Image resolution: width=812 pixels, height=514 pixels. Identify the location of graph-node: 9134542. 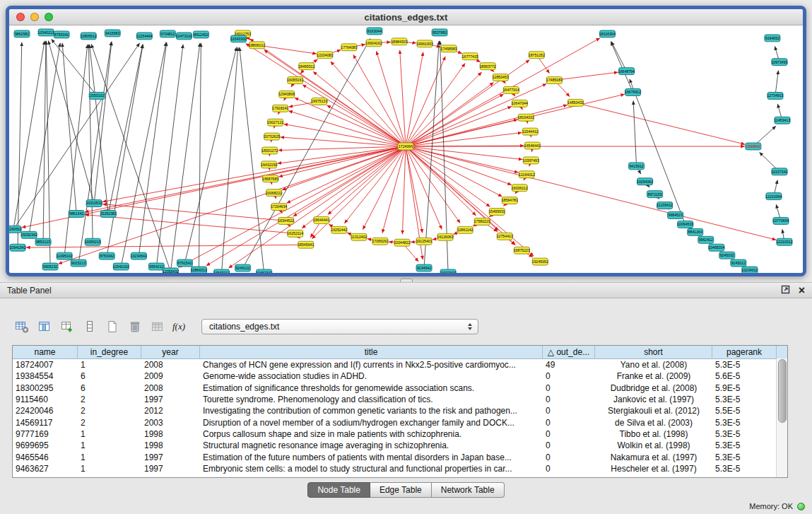
(424, 268).